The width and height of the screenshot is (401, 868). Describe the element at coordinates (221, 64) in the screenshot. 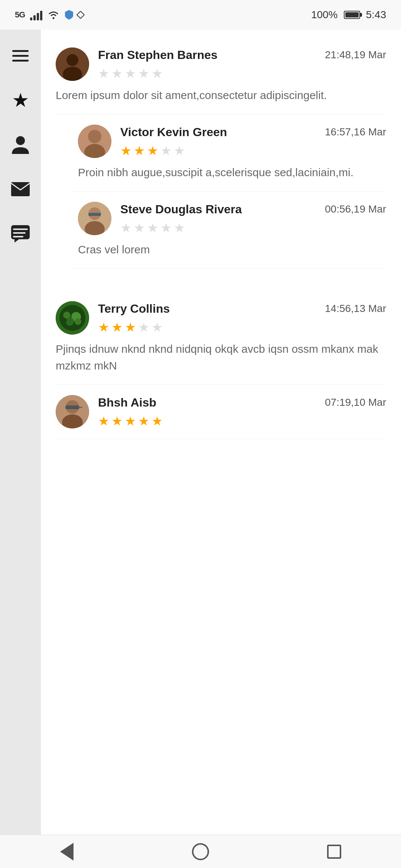

I see `review-header: Fran Stephen Barnes ★ ★ ★ ★ ★ 21:48,19 M…` at that location.